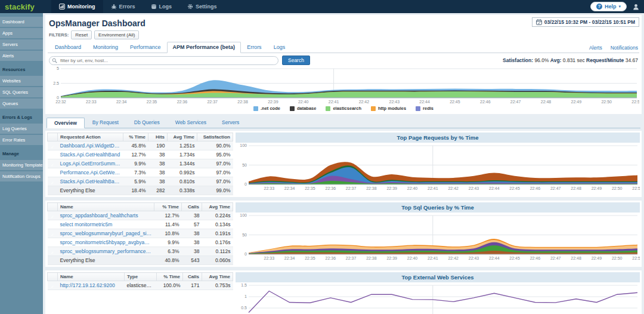 The image size is (644, 314). Describe the element at coordinates (21, 92) in the screenshot. I see `sidebar-item-sql-queries: SQL Queries` at that location.